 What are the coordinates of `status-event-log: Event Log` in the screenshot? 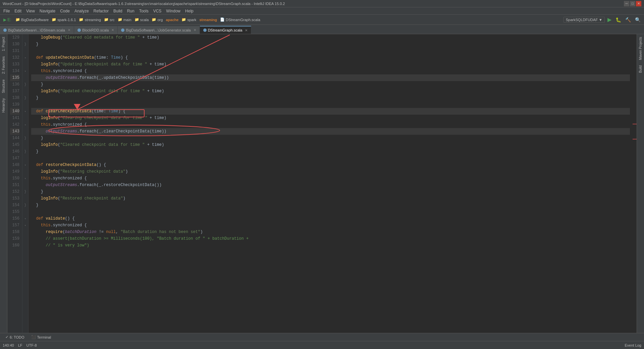 It's located at (633, 345).